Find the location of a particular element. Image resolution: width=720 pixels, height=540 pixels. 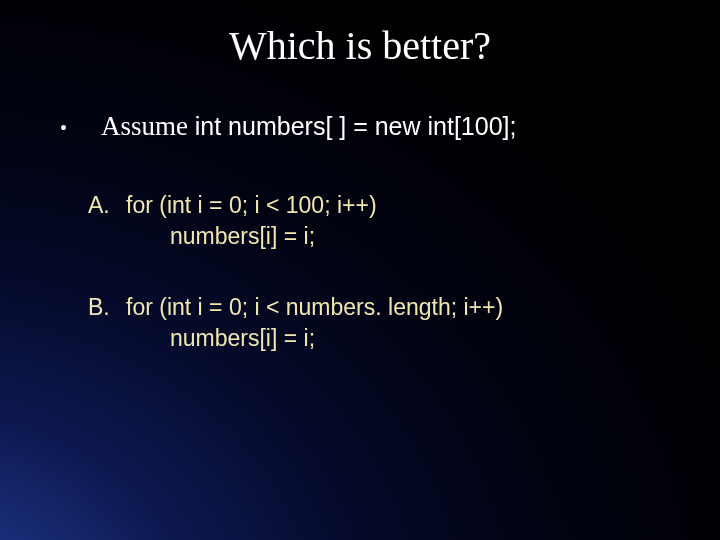

option-a: A. for (int i = 0; i < 100; i++) numbers… is located at coordinates (379, 221).